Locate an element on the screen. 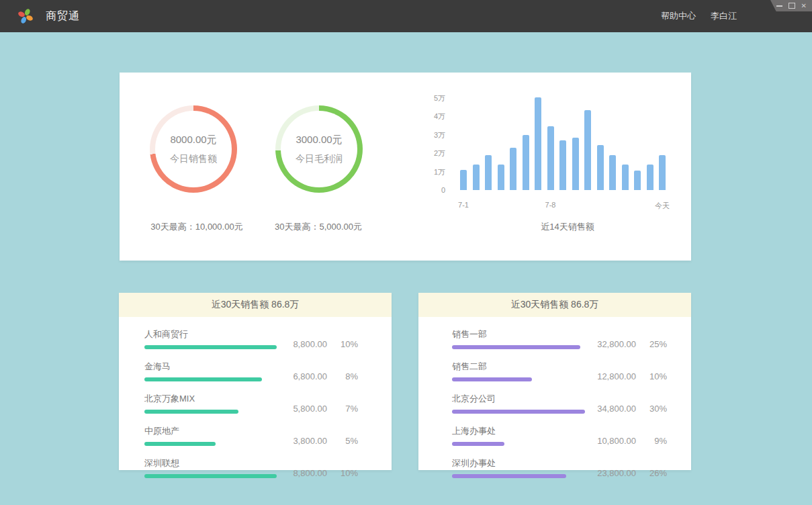 The height and width of the screenshot is (505, 812). list-item-values: 23,800.00 26% is located at coordinates (631, 473).